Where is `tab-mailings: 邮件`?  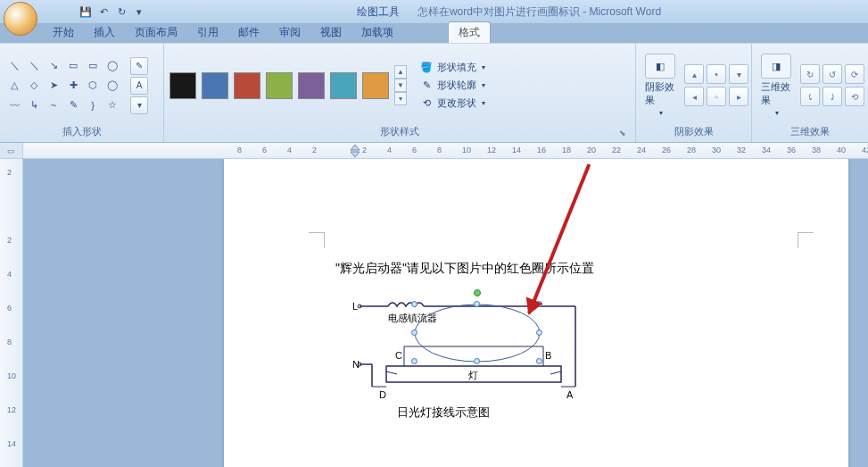
tab-mailings: 邮件 is located at coordinates (249, 32).